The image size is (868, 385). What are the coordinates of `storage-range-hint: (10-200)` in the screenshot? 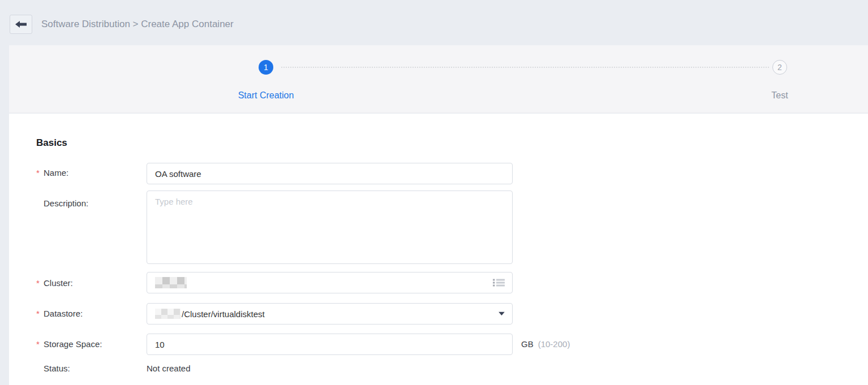 It's located at (555, 344).